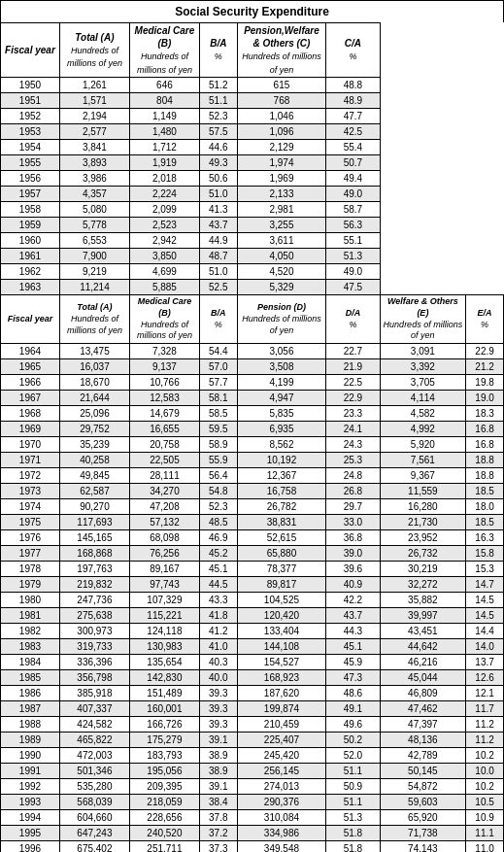 This screenshot has width=504, height=852. Describe the element at coordinates (423, 569) in the screenshot. I see `welfare-cell: 30,219` at that location.